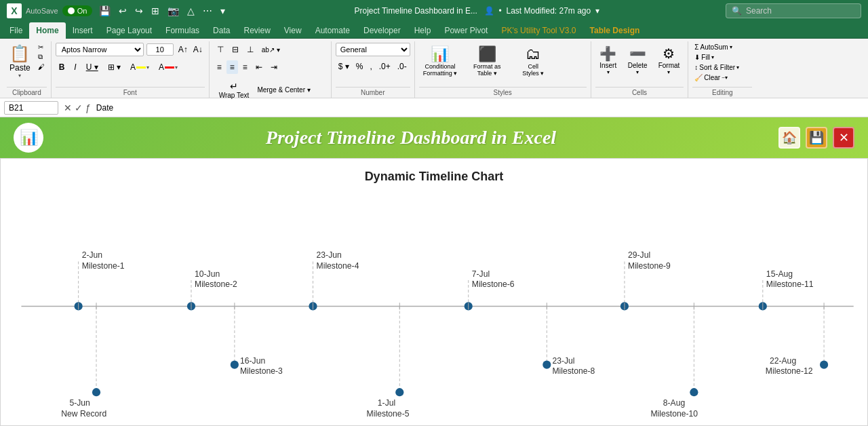  I want to click on align-top-button: ⊤, so click(220, 50).